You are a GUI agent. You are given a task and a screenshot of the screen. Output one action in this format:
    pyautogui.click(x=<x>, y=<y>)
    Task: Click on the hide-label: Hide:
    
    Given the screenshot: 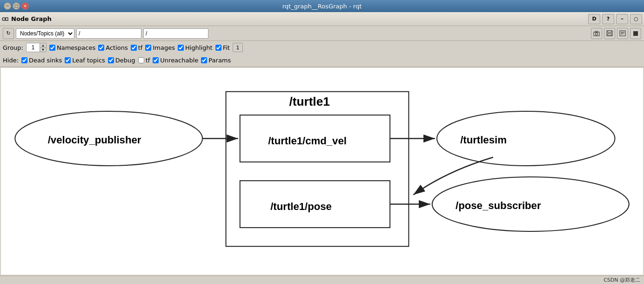 What is the action you would take?
    pyautogui.click(x=11, y=61)
    